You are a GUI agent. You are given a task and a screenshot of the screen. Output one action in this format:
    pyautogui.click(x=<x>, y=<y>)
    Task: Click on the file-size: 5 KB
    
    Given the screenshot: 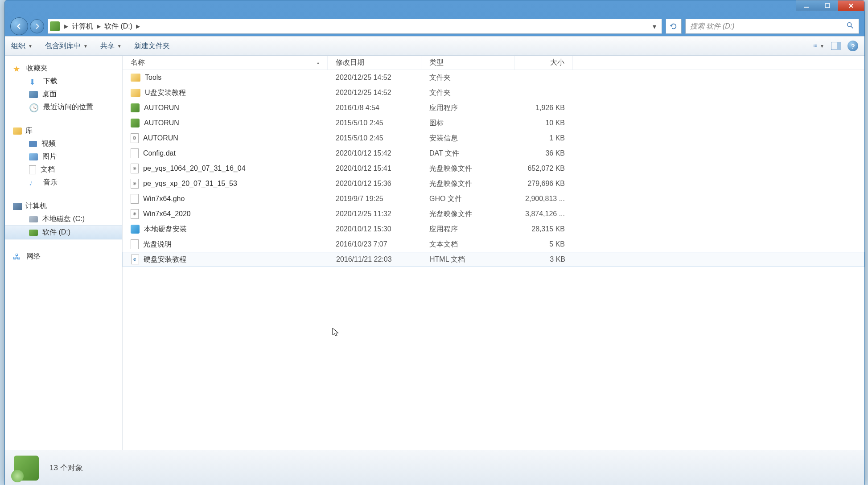 What is the action you would take?
    pyautogui.click(x=557, y=244)
    